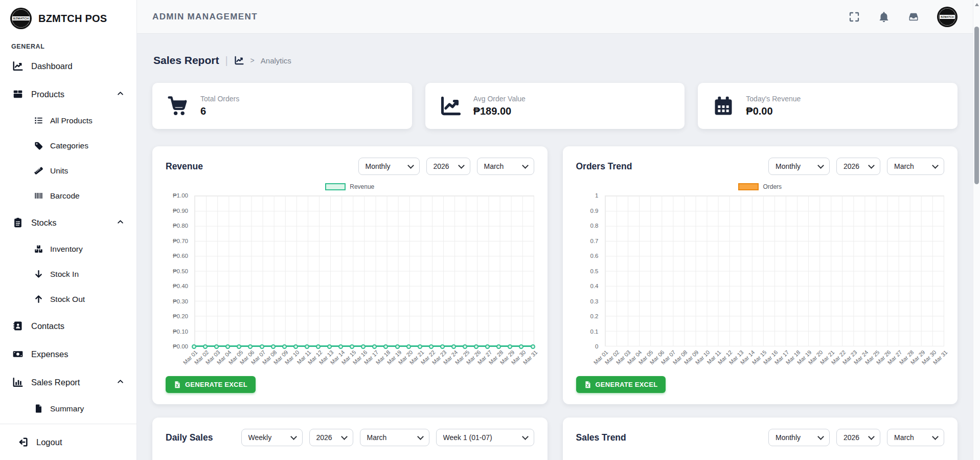  Describe the element at coordinates (335, 187) in the screenshot. I see `revenue-legend-swatch` at that location.